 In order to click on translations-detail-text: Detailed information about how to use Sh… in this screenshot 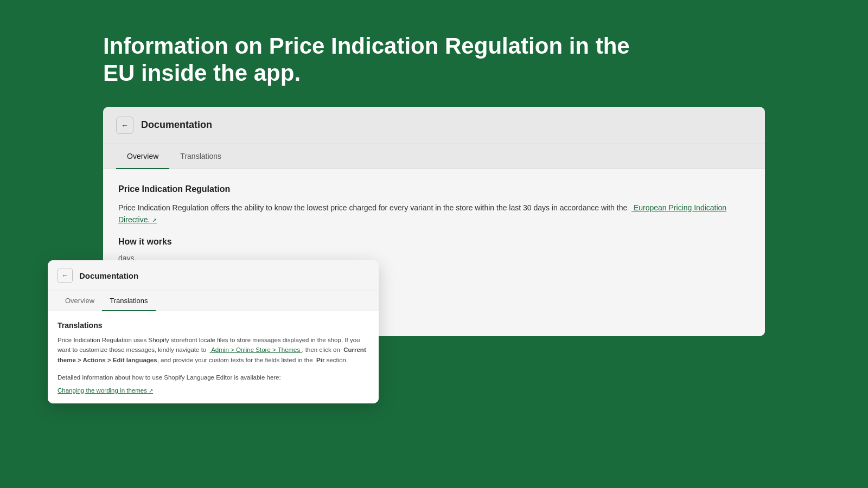, I will do `click(213, 377)`.